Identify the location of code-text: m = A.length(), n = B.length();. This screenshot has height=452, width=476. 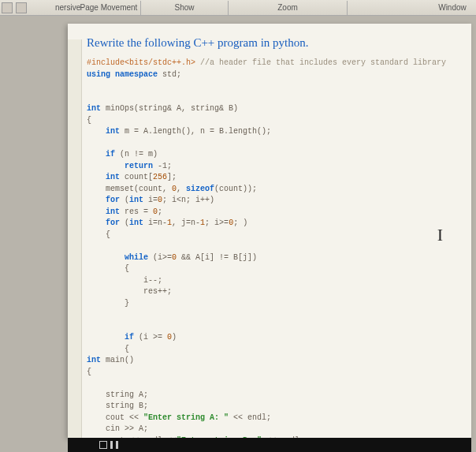
(195, 131).